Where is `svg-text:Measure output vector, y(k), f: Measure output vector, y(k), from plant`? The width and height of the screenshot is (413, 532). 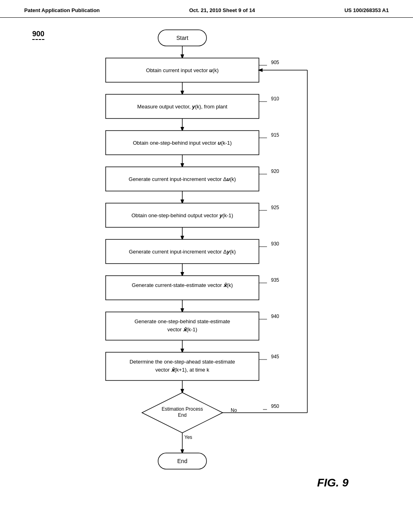
svg-text:Measure output vector, y(k), f: Measure output vector, y(k), from plant is located at coordinates (182, 106).